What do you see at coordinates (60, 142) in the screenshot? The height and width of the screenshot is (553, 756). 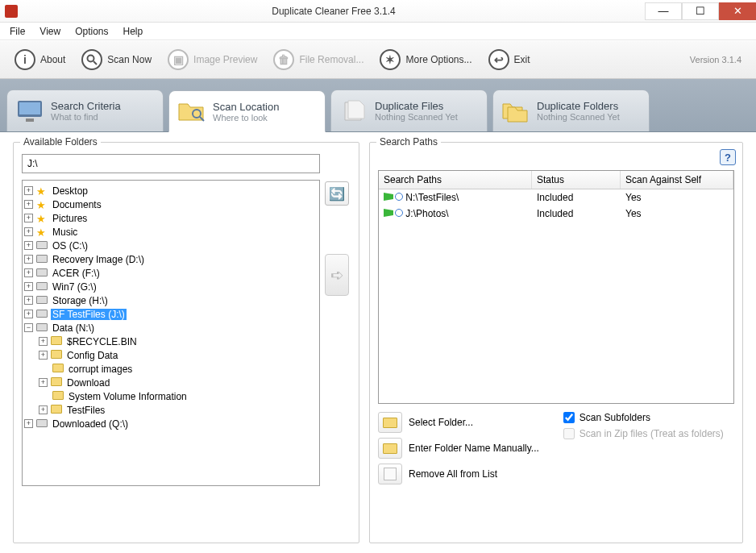 I see `panel-legend: Available Folders` at bounding box center [60, 142].